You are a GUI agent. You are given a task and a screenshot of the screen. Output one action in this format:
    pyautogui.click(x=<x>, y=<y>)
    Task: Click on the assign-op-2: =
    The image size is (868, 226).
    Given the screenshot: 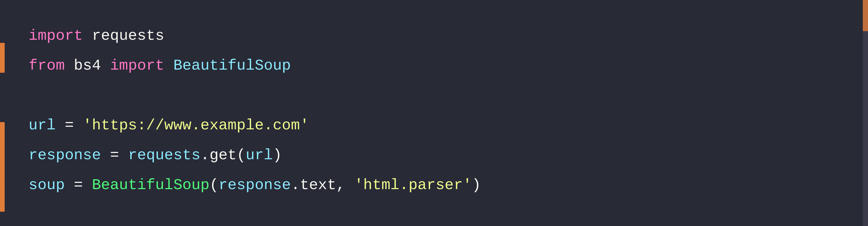 What is the action you would take?
    pyautogui.click(x=114, y=155)
    